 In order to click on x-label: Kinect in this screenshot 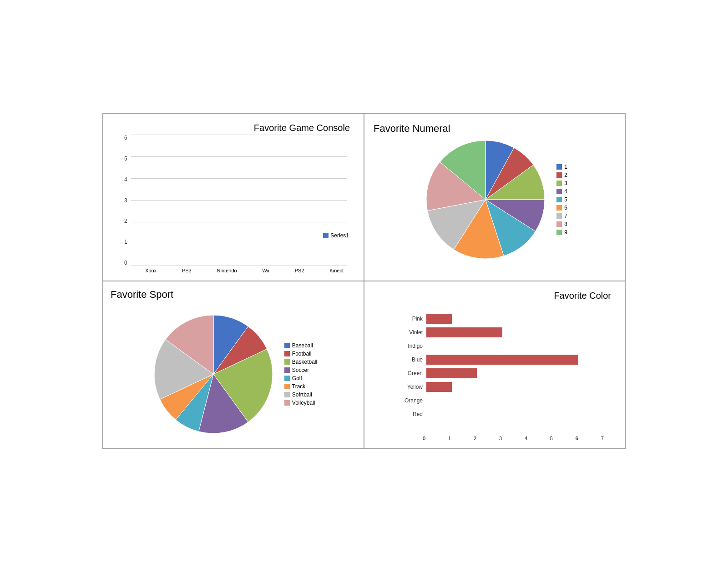, I will do `click(337, 271)`.